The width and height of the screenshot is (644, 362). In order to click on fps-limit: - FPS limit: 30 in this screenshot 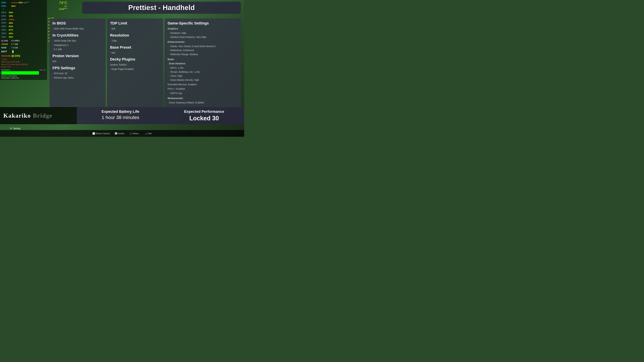, I will do `click(78, 73)`.